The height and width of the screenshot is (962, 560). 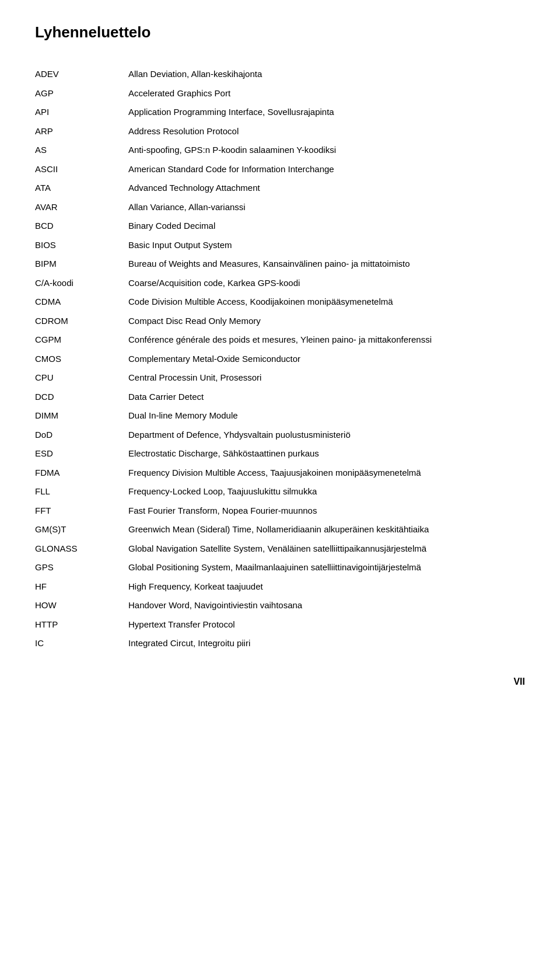 I want to click on abbreviation: AS, so click(x=82, y=151).